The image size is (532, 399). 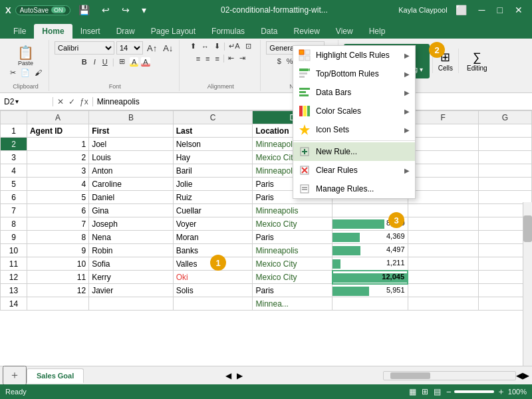 I want to click on cell-F10, so click(x=443, y=251).